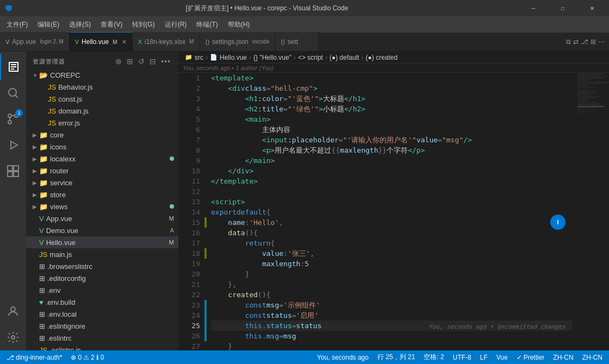  What do you see at coordinates (462, 357) in the screenshot?
I see `status-encoding: UTF-8` at bounding box center [462, 357].